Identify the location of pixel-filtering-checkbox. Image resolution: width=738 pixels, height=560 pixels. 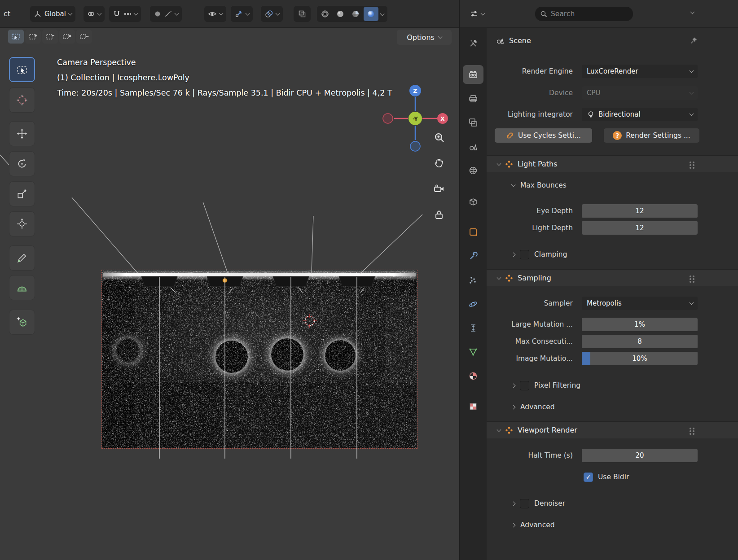
(524, 386).